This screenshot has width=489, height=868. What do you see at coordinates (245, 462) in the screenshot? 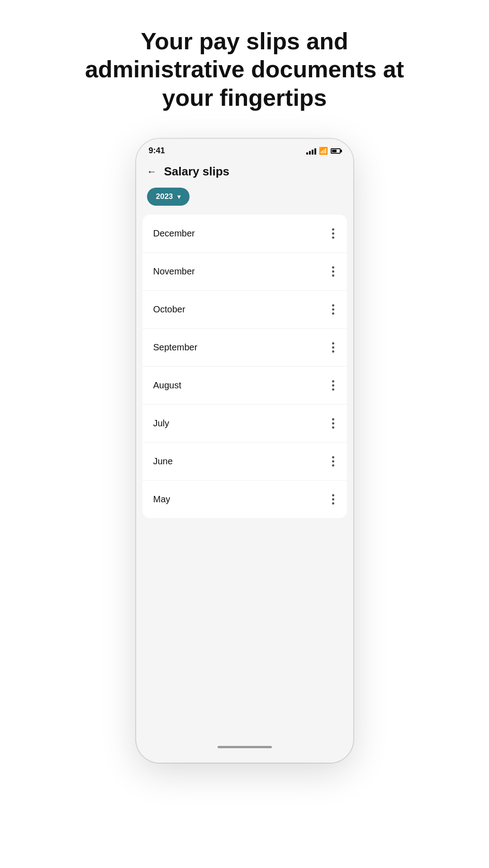
I see `list-item: June` at bounding box center [245, 462].